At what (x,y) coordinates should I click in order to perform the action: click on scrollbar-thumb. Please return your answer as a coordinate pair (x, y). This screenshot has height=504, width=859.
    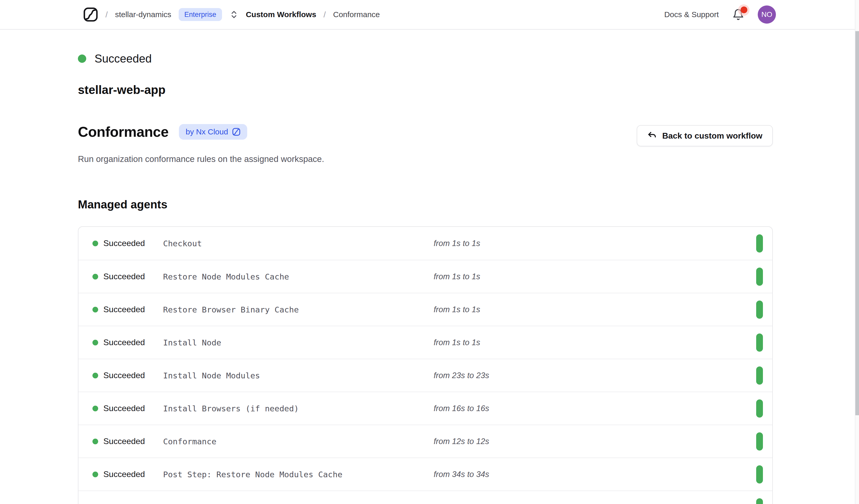
    Looking at the image, I should click on (857, 223).